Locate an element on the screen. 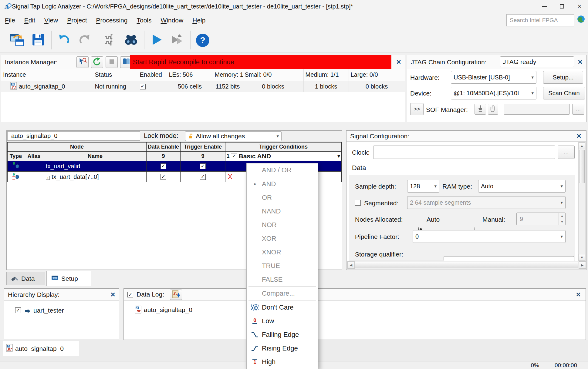 This screenshot has height=369, width=588. col-status: Status is located at coordinates (115, 75).